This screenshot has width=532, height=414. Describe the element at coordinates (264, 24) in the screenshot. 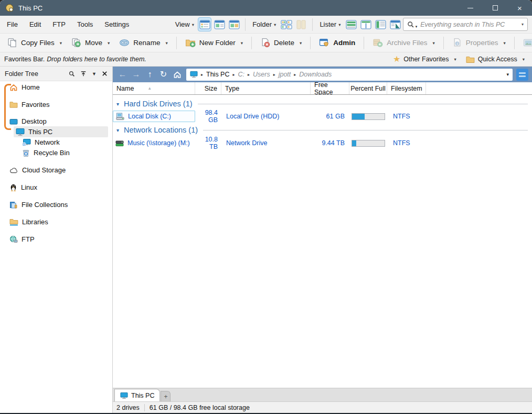

I see `folder-menu-button: Folder ▾` at that location.